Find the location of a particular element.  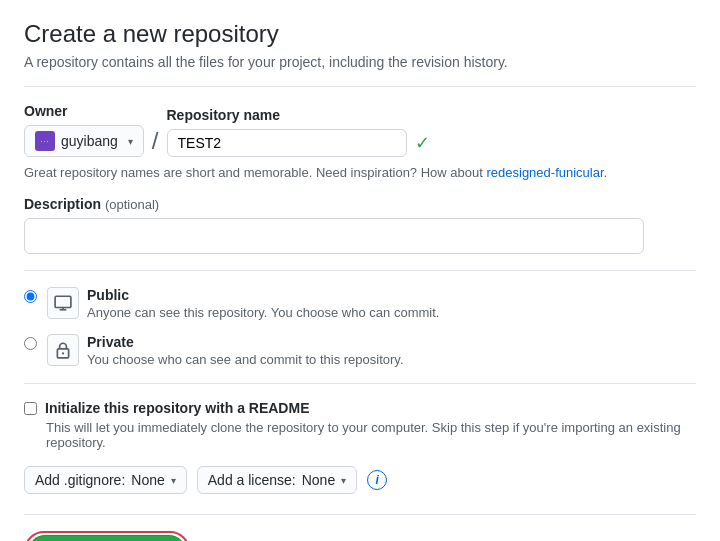

repo-name-input is located at coordinates (287, 143).